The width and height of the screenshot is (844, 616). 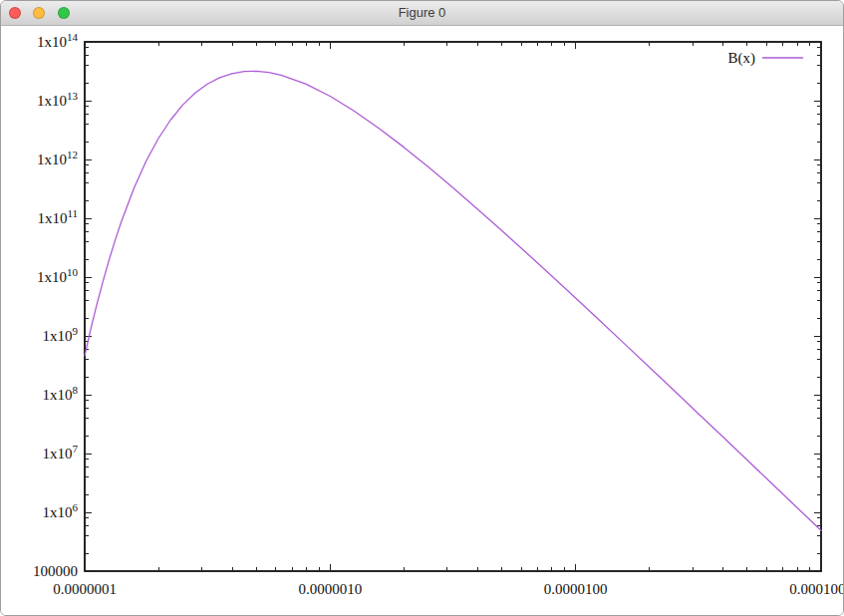 I want to click on y-tick-label: 1x1010, so click(x=40, y=277).